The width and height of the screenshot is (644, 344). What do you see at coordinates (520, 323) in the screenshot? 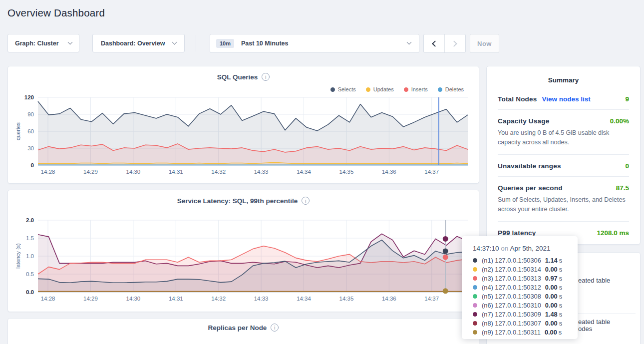
I see `tooltip-row: (n8) 127.0.0.1:503070.00s` at bounding box center [520, 323].